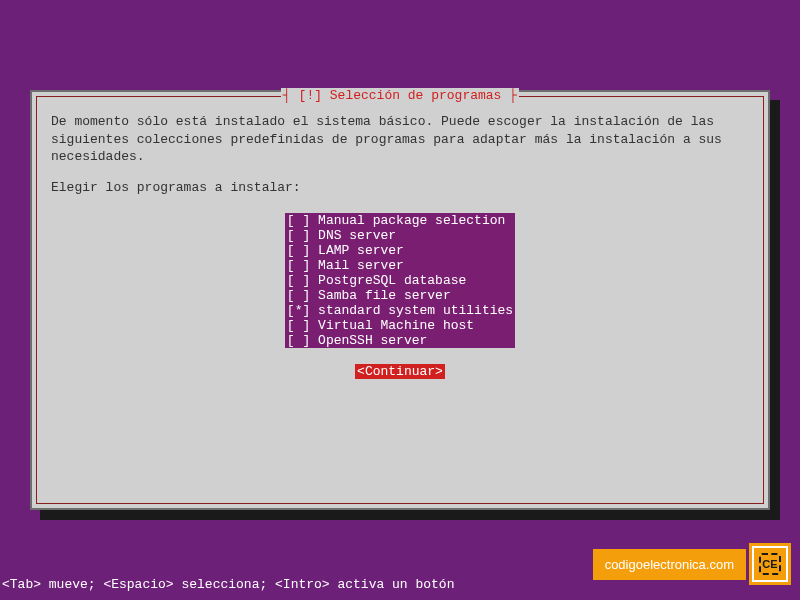 Image resolution: width=800 pixels, height=600 pixels. Describe the element at coordinates (416, 280) in the screenshot. I see `option-label: PostgreSQL database` at that location.